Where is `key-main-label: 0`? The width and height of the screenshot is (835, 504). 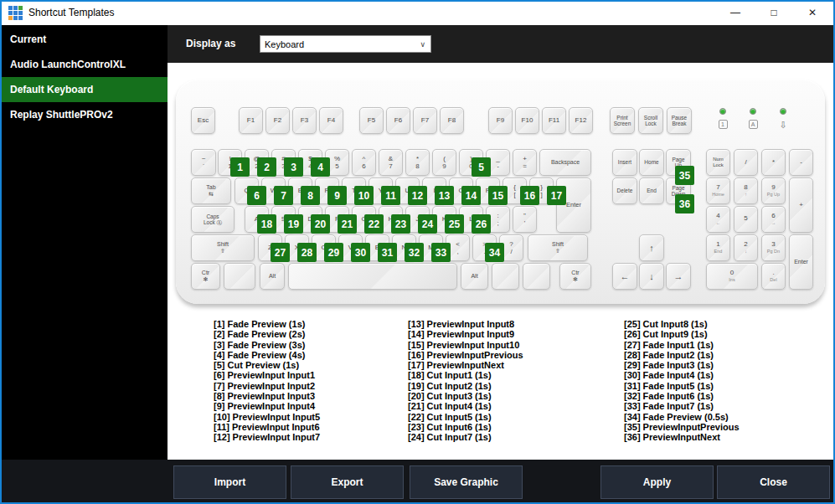 key-main-label: 0 is located at coordinates (732, 273).